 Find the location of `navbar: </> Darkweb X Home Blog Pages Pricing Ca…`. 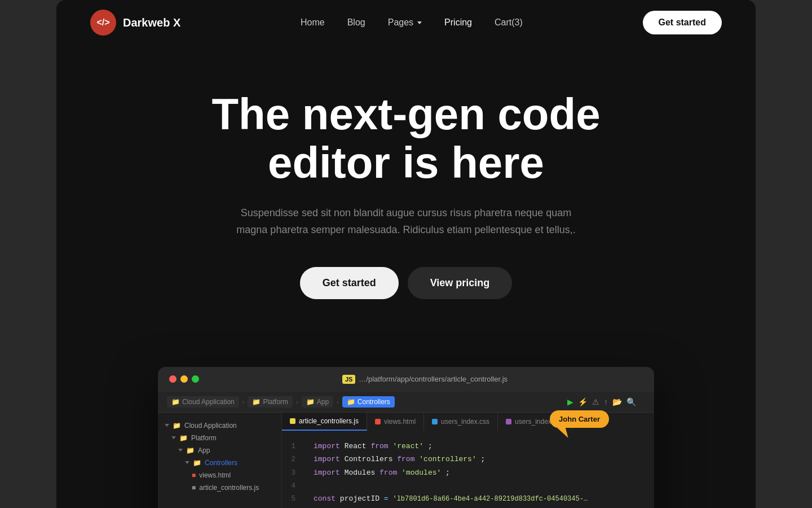

navbar: </> Darkweb X Home Blog Pages Pricing Ca… is located at coordinates (406, 23).